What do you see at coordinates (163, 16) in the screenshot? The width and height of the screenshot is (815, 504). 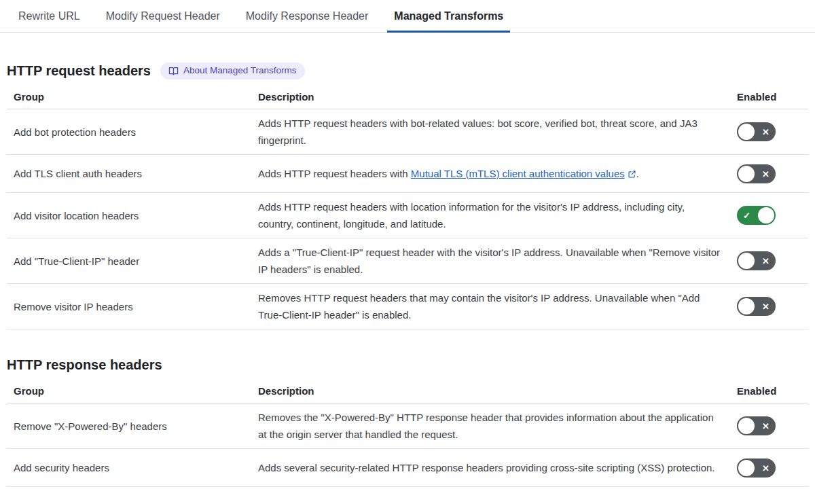 I see `tab-modify-request-header: Modify Request Header` at bounding box center [163, 16].